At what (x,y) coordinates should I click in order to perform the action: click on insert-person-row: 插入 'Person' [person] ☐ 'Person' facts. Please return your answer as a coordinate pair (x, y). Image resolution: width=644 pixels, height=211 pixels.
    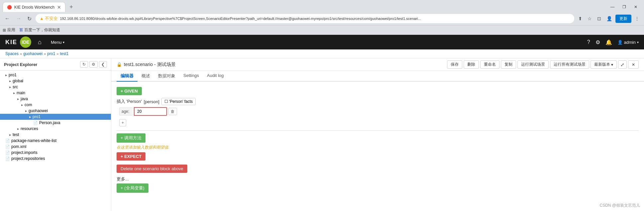
    Looking at the image, I should click on (378, 102).